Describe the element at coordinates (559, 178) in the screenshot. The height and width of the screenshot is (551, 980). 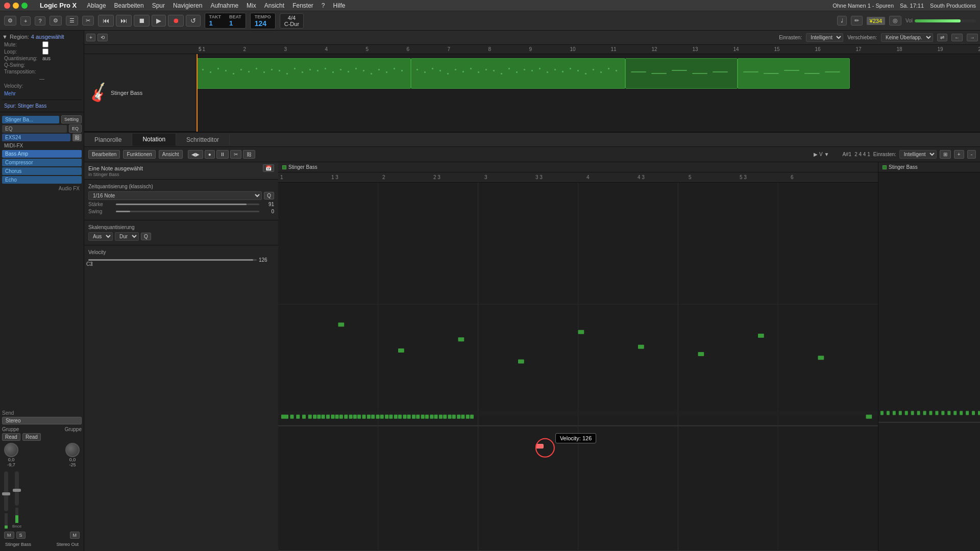
I see `grid-mark-33: 3 3` at that location.